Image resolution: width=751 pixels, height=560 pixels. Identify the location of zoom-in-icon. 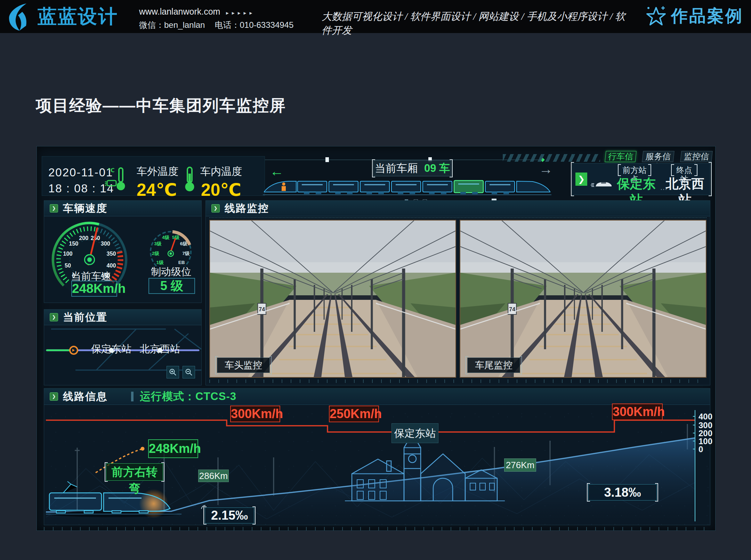
(173, 372).